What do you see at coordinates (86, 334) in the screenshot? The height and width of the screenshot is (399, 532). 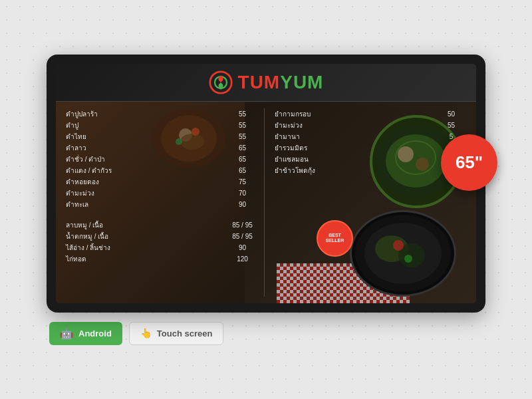 I see `android-button: 🤖 Android` at bounding box center [86, 334].